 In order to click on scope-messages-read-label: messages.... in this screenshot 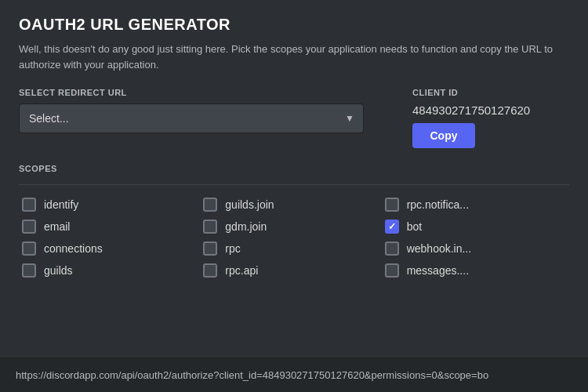, I will do `click(437, 270)`.